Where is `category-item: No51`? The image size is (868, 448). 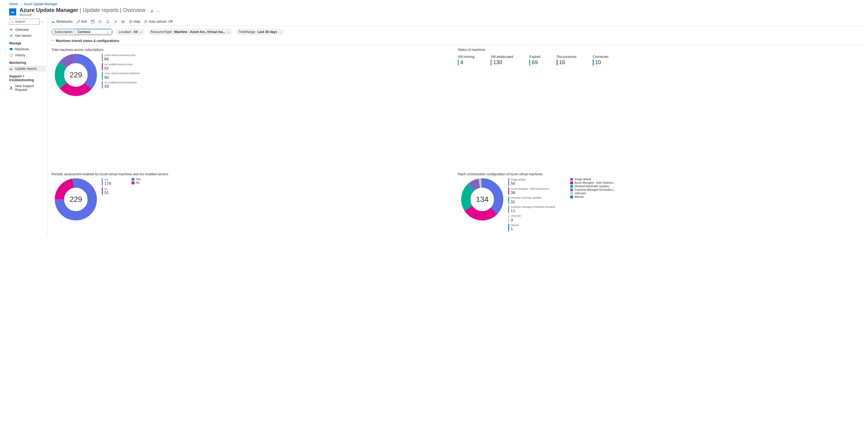 category-item: No51 is located at coordinates (106, 191).